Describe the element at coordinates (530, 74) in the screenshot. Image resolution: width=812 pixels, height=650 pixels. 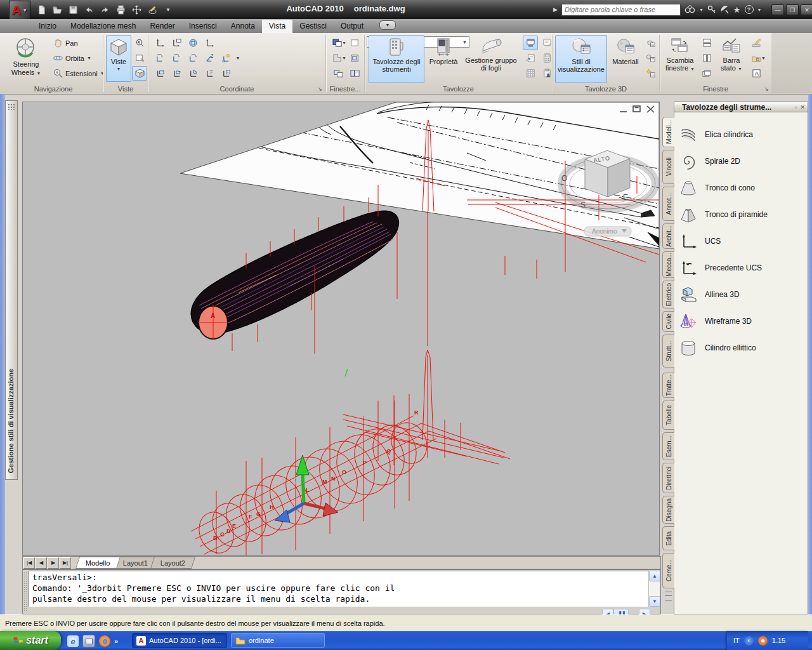
I see `dbconnect-button` at that location.